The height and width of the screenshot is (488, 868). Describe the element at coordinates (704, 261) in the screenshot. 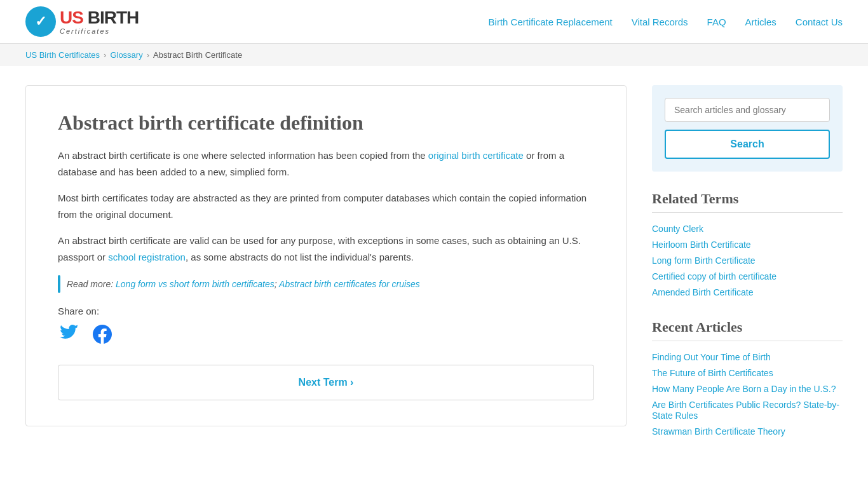

I see `related-term-long-form: Long form Birth Certificate` at that location.